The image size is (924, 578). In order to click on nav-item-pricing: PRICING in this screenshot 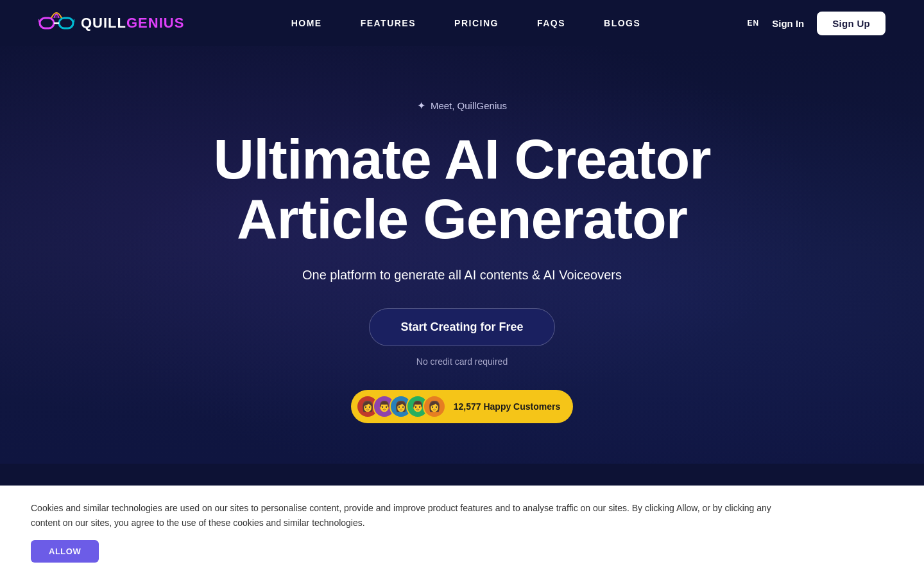, I will do `click(476, 23)`.